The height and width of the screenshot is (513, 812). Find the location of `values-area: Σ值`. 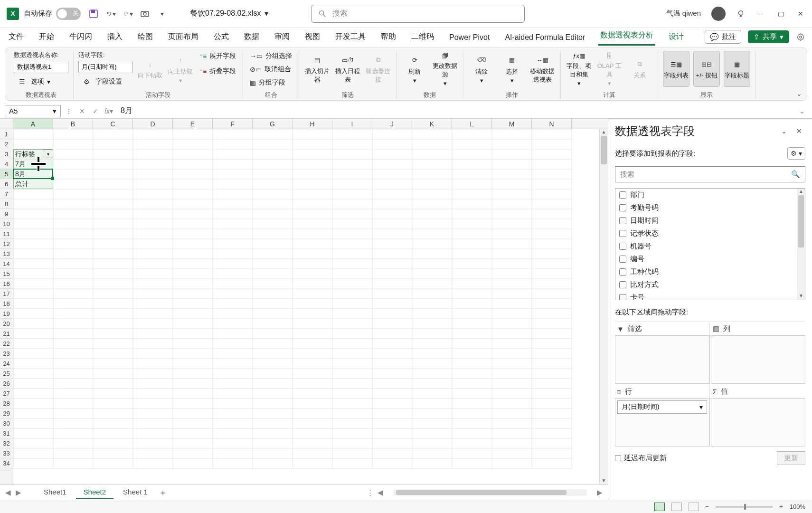

values-area: Σ值 is located at coordinates (758, 416).